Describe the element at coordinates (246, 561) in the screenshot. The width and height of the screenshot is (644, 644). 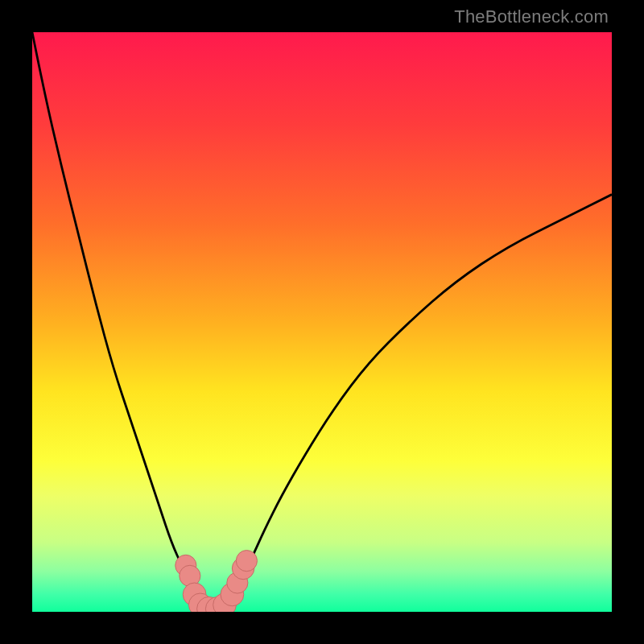
I see `curve-marker` at that location.